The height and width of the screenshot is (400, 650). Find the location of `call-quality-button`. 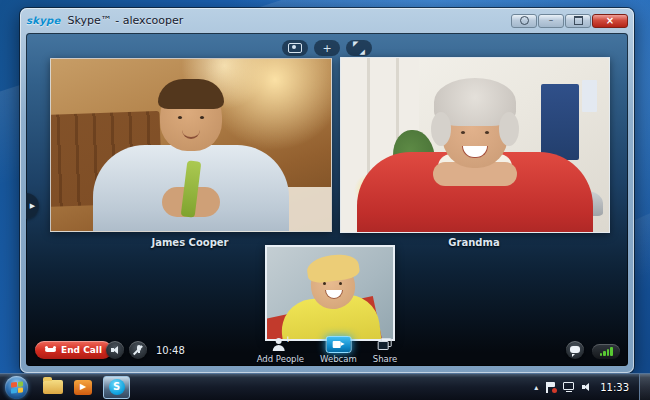

call-quality-button is located at coordinates (606, 352).